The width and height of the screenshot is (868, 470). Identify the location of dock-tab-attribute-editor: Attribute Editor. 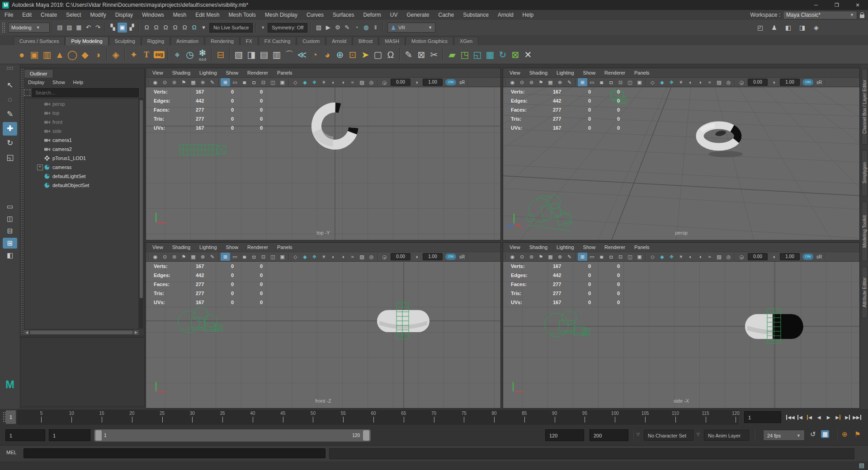
(864, 292).